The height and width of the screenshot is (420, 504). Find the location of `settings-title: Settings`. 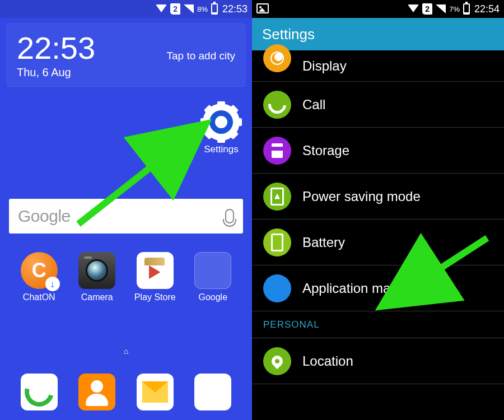

settings-title: Settings is located at coordinates (288, 35).